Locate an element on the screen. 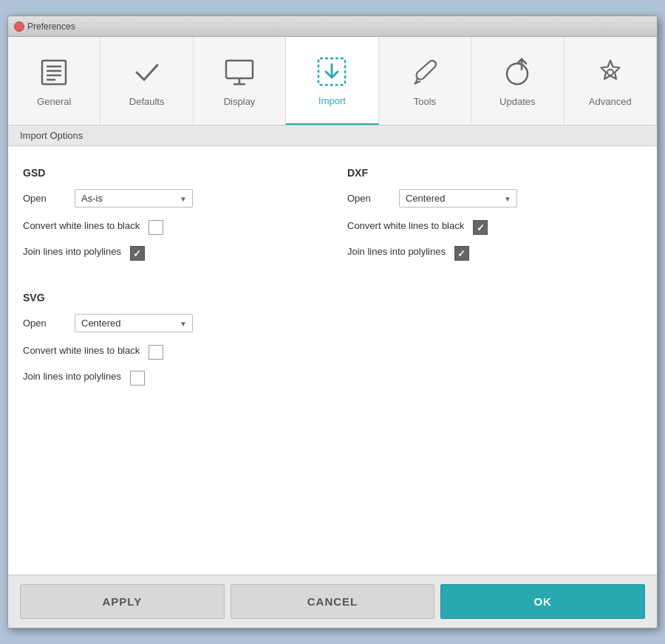  dxf-open-select: As-is Centered Fit to Page is located at coordinates (458, 198).